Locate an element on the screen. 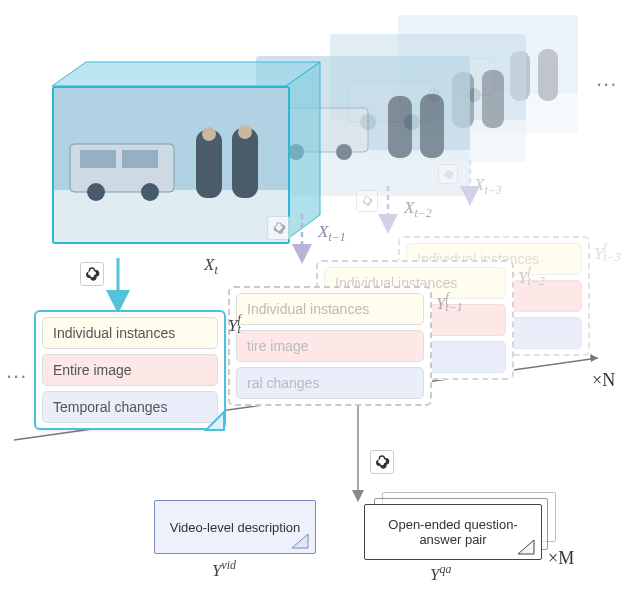  info-temporal: ral changes is located at coordinates (330, 383).